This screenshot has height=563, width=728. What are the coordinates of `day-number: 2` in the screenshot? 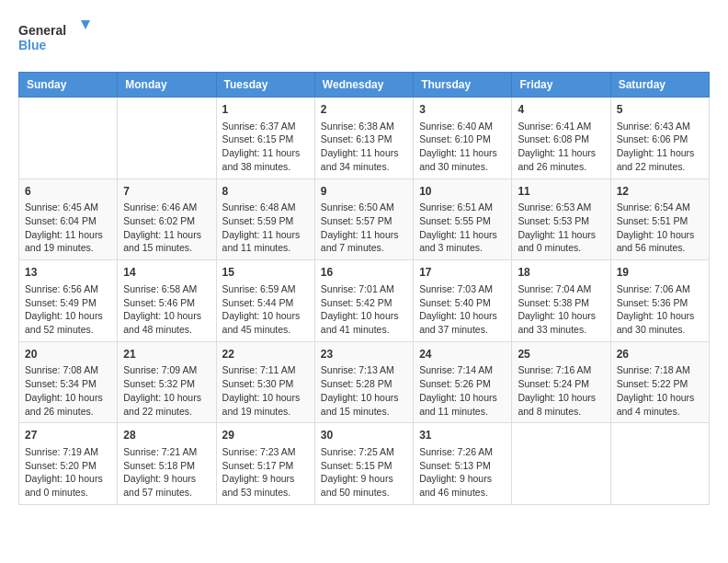 It's located at (364, 110).